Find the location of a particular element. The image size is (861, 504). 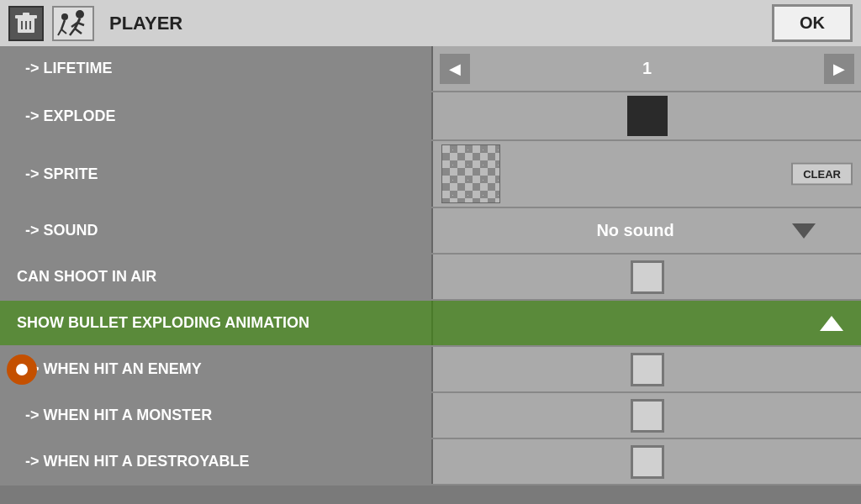

can-shoot-value is located at coordinates (647, 277).